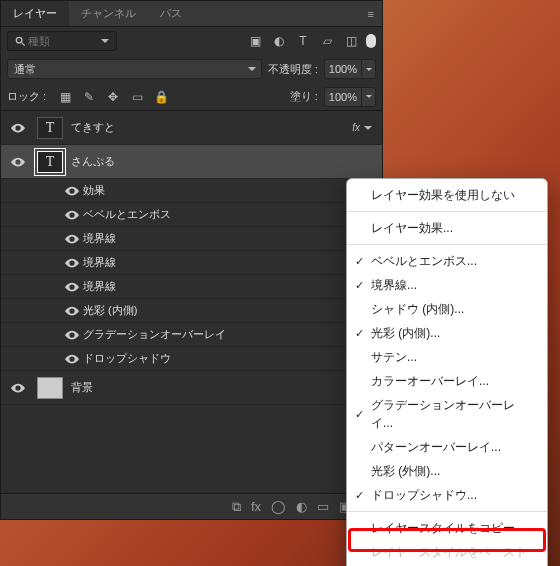 This screenshot has height=566, width=560. Describe the element at coordinates (230, 214) in the screenshot. I see `effect-label: ベベルとエンボス` at that location.